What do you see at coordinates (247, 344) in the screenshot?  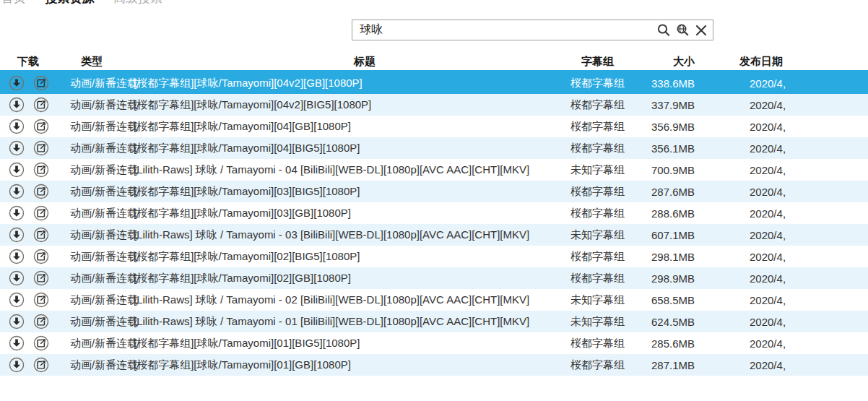 I see `row-title: [桜都字幕组][球咏/Tamayomi][01][BIG5][1080P]` at bounding box center [247, 344].